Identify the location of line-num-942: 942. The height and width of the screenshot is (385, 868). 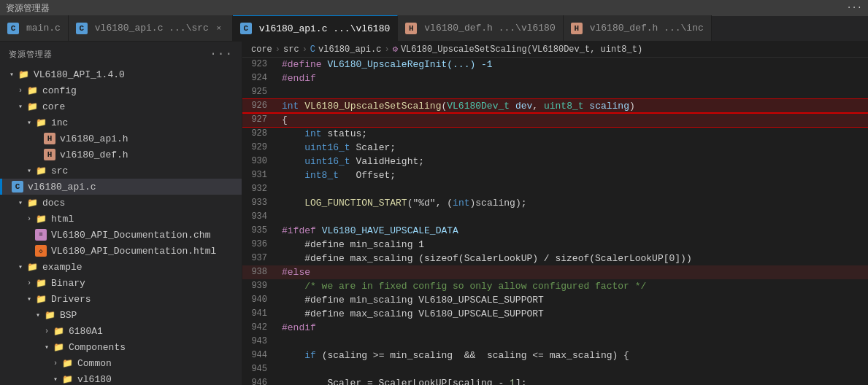
(261, 328).